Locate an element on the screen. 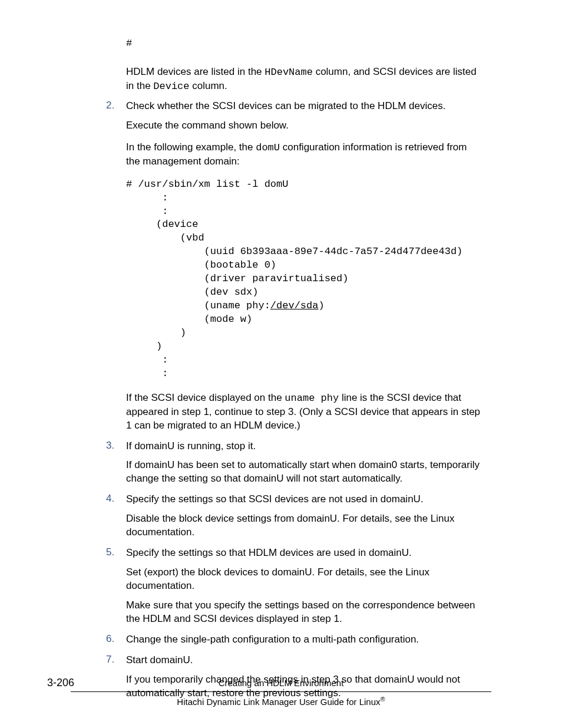 The image size is (562, 728). registered-mark: ® is located at coordinates (383, 699).